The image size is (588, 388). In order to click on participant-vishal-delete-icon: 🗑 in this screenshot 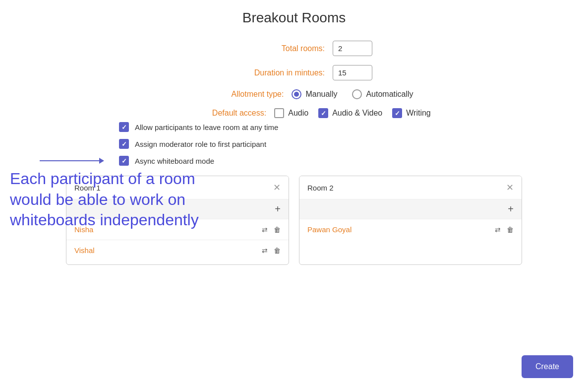, I will do `click(277, 251)`.